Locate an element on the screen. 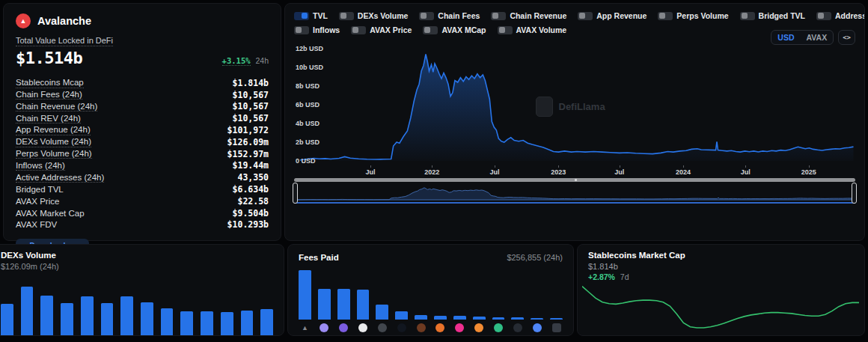  metric-row: Inflows (24h)$19.44m is located at coordinates (142, 166).